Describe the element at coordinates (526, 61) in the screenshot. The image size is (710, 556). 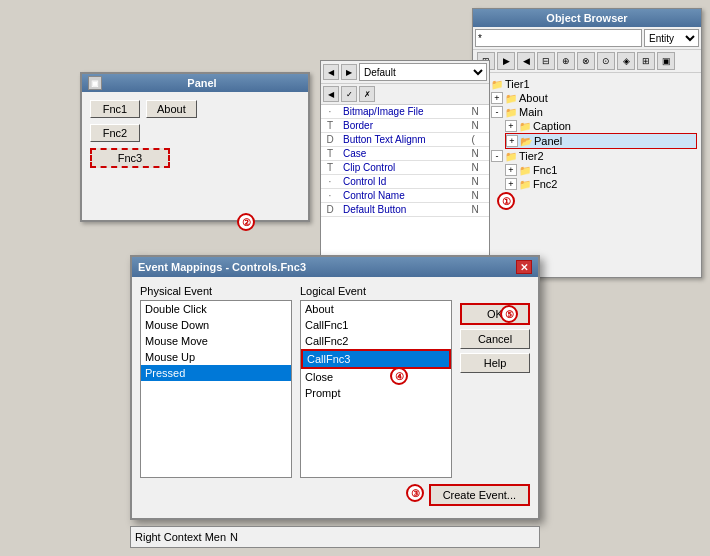
I see `ob-icon-3: ◀` at that location.